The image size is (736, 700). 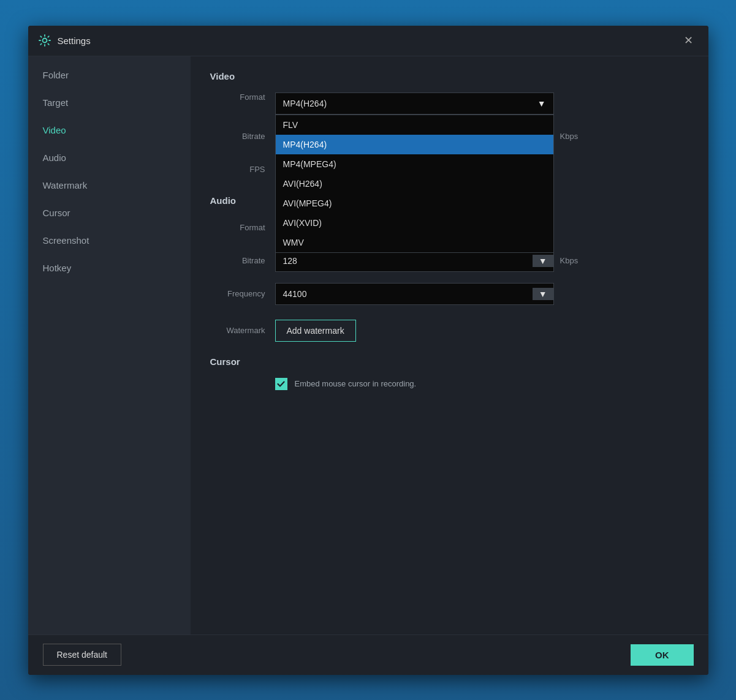 I want to click on fps-label: FPS, so click(x=238, y=169).